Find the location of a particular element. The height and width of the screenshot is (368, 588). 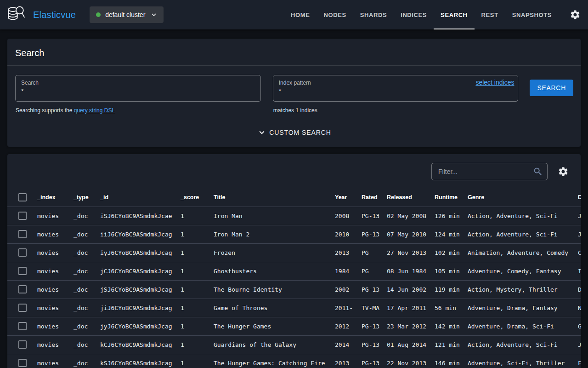

cell-title: Game of Thrones is located at coordinates (267, 308).